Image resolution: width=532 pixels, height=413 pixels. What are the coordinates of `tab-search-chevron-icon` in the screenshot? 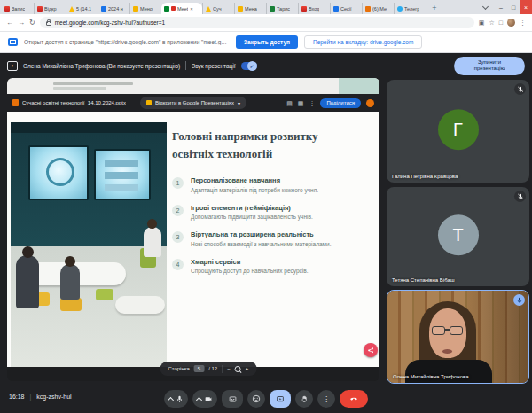 It's located at (486, 5).